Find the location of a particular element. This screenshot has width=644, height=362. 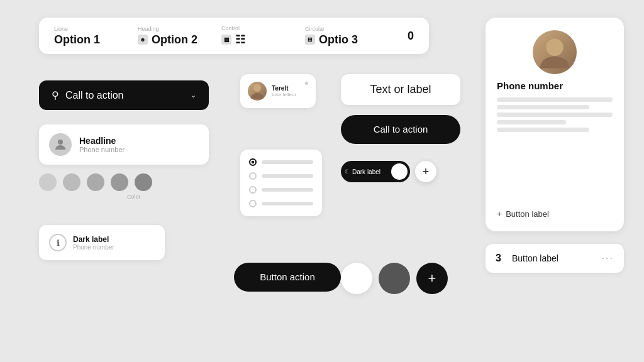

action-button: Button action is located at coordinates (287, 277).